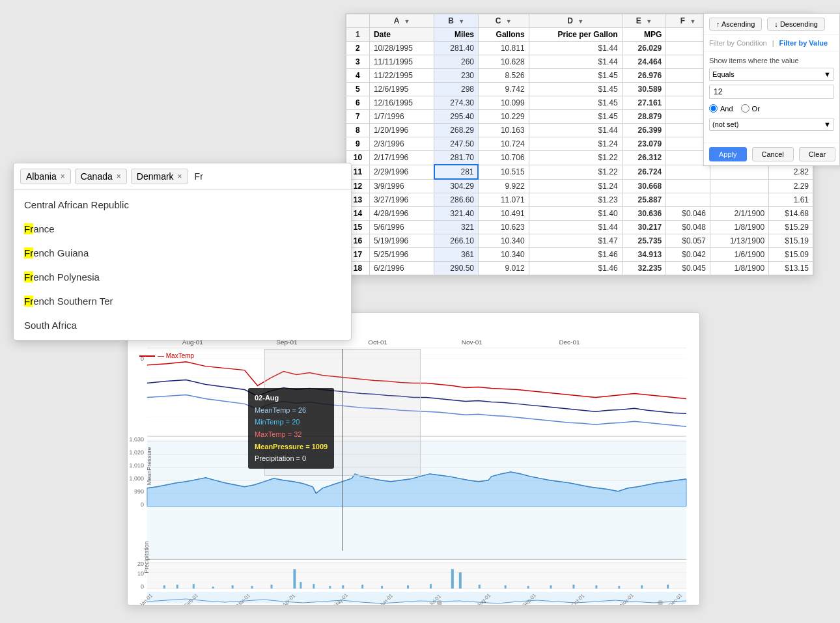 The width and height of the screenshot is (840, 623). What do you see at coordinates (182, 253) in the screenshot?
I see `list-item: French Guiana` at bounding box center [182, 253].